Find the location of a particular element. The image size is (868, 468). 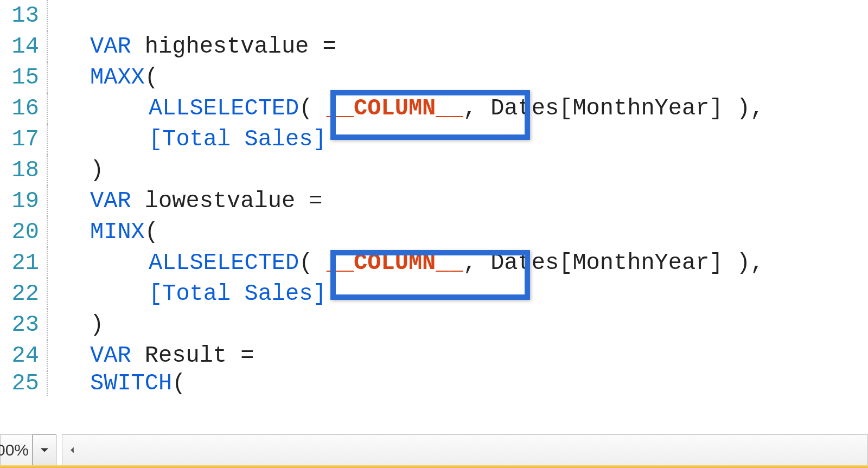

triangle-left-icon is located at coordinates (72, 450).